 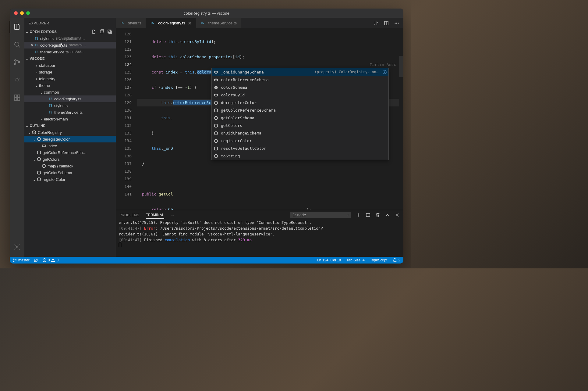 I want to click on extensions-icon, so click(x=17, y=98).